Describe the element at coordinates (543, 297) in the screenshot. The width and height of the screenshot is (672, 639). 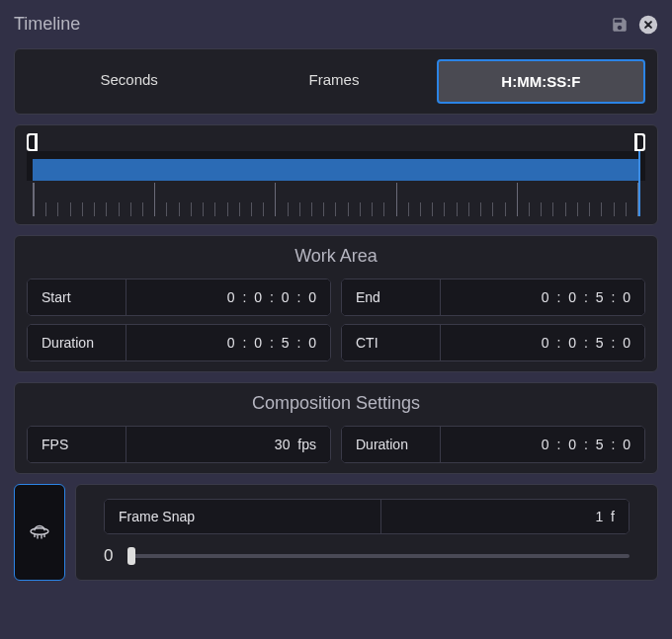
I see `end-value: 0 : 0 : 5 : 0` at that location.